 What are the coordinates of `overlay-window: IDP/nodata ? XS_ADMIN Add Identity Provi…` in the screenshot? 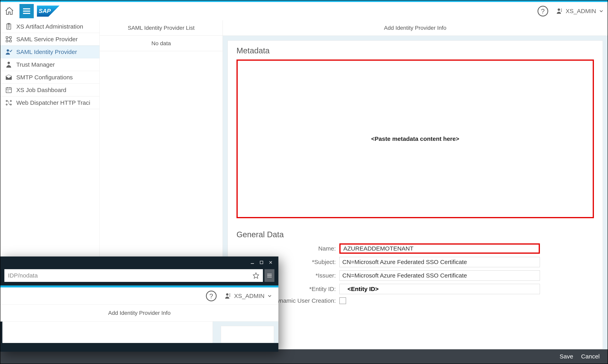 It's located at (139, 304).